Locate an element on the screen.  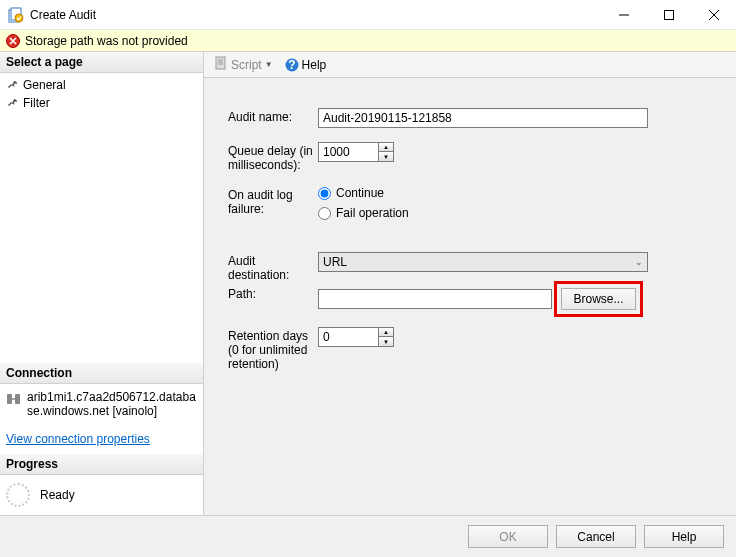
help-label: Help is located at coordinates (314, 65).